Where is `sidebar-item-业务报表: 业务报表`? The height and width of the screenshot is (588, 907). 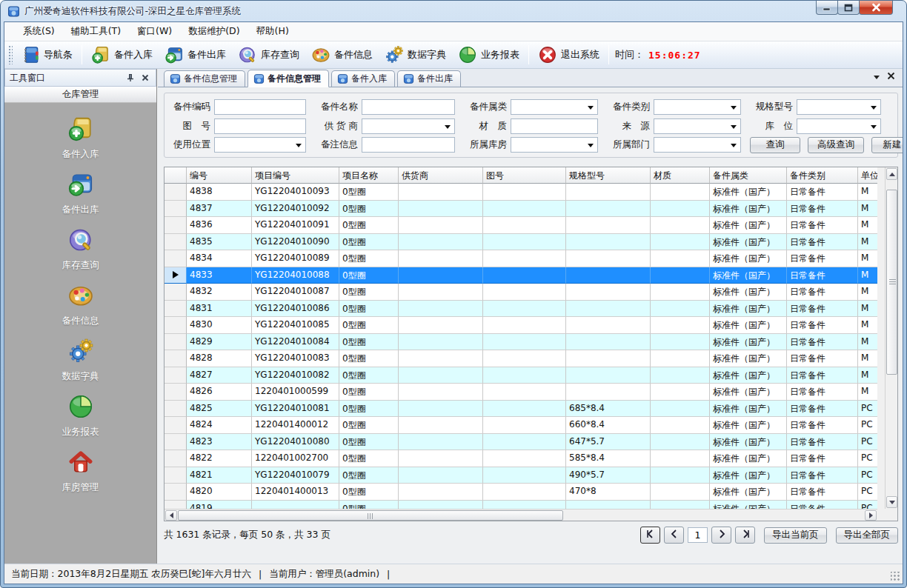
sidebar-item-业务报表: 业务报表 is located at coordinates (80, 415).